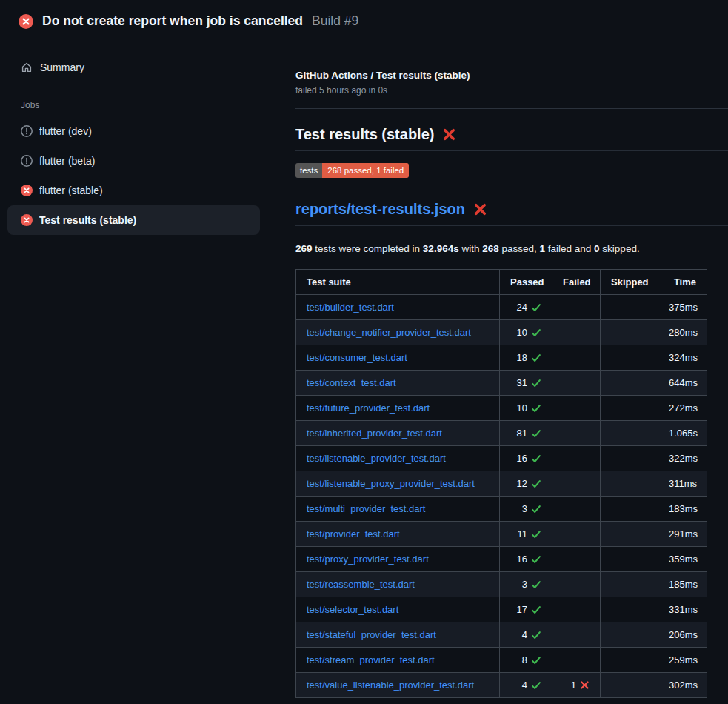  I want to click on sidebar: Summary Jobs flutter (dev)flutter (beta)…, so click(148, 136).